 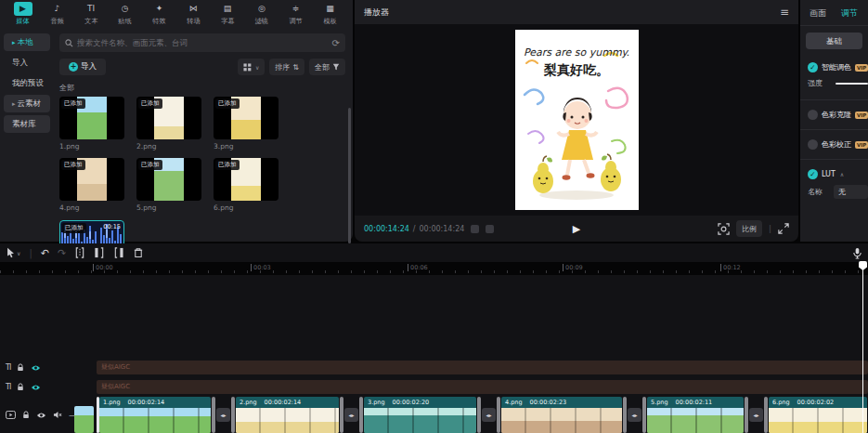 What do you see at coordinates (45, 253) in the screenshot?
I see `undo-button: ↶` at bounding box center [45, 253].